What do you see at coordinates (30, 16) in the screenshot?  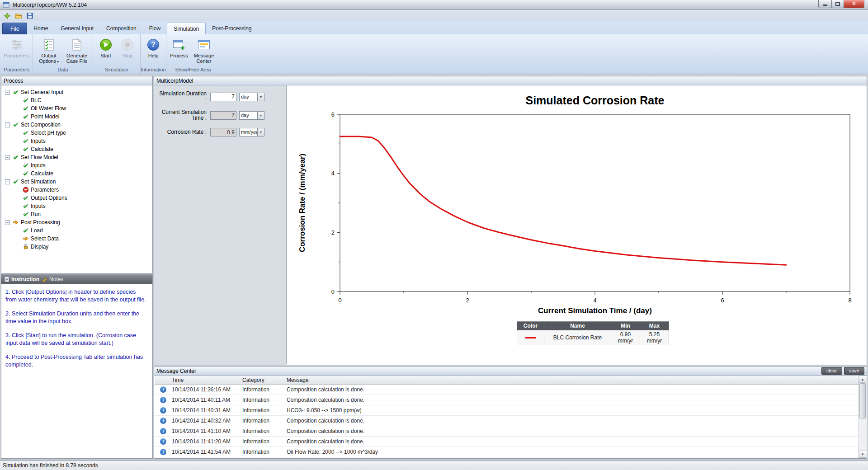 I see `save-file-button` at bounding box center [30, 16].